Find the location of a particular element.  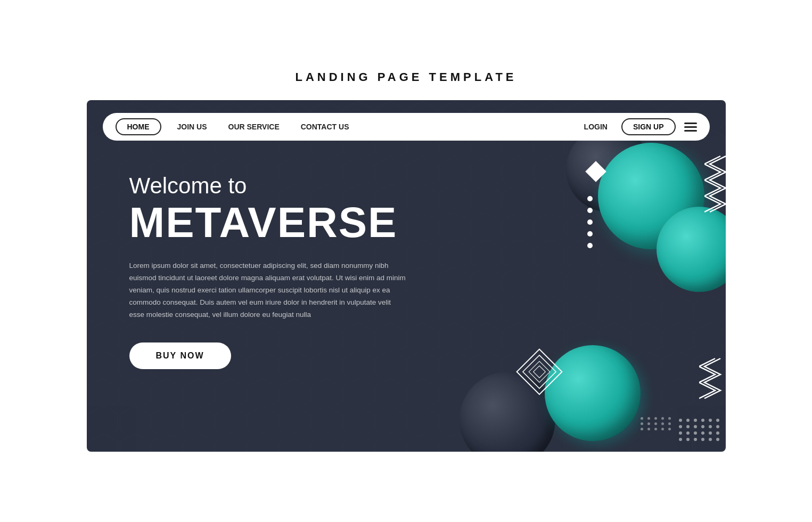

buy-now-button: BUY NOW is located at coordinates (180, 356).